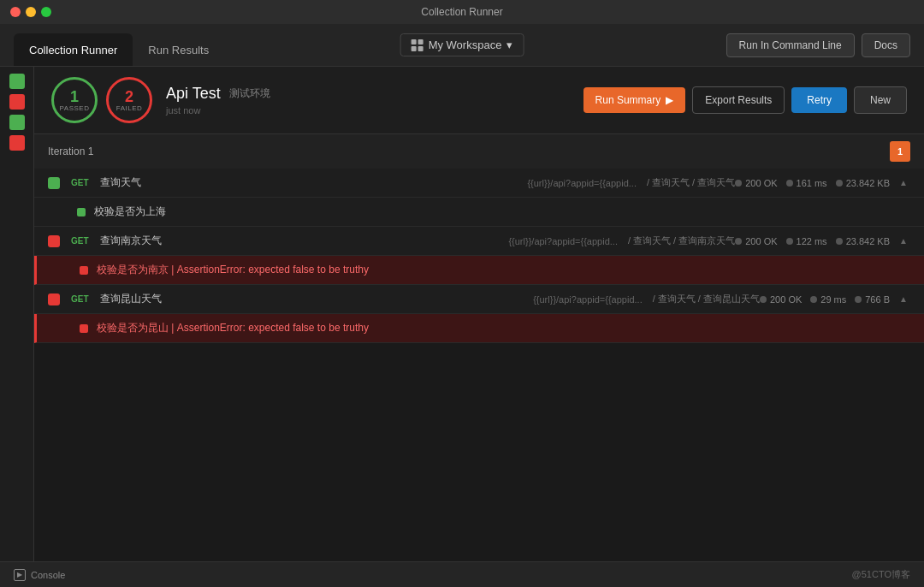 The height and width of the screenshot is (587, 924). I want to click on status-bar: ▶ Console @51CTO博客, so click(462, 574).